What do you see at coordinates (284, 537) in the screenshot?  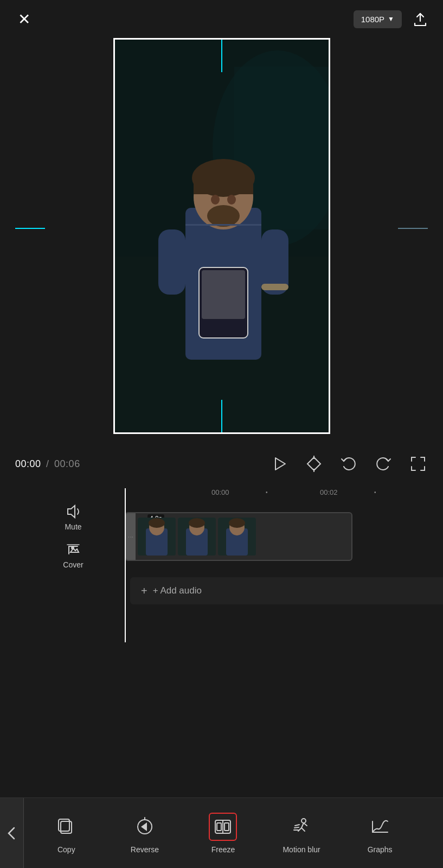 I see `timeline-clips: ⋮ 4.9s` at bounding box center [284, 537].